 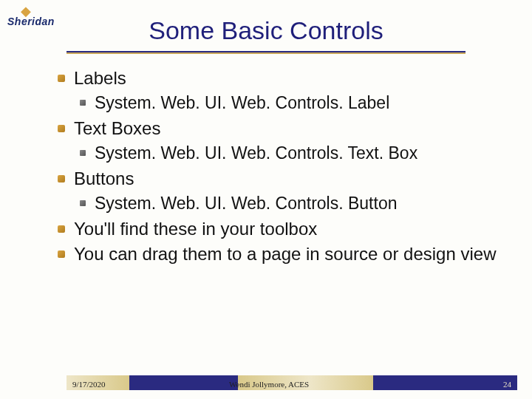 What do you see at coordinates (89, 384) in the screenshot?
I see `footer-date: 9/17/2020` at bounding box center [89, 384].